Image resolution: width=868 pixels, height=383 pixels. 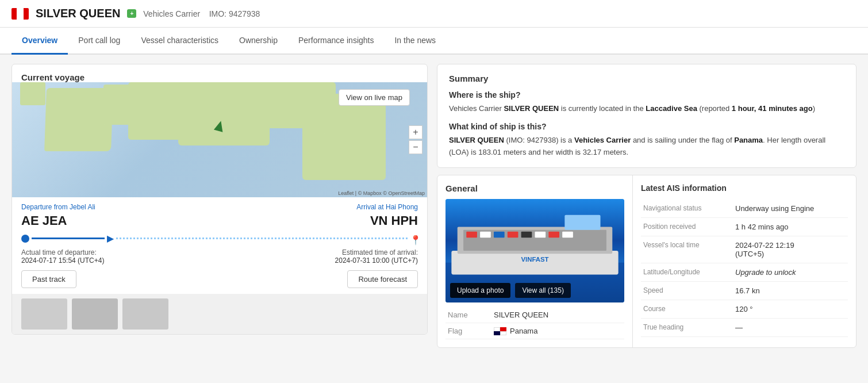 I want to click on upload-photo-button: Upload a photo, so click(x=481, y=290).